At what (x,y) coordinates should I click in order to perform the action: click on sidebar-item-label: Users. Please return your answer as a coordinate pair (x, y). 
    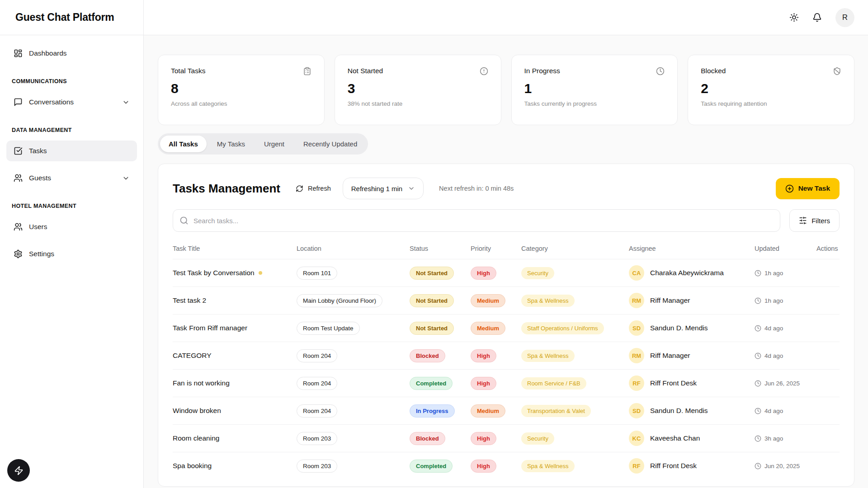
    Looking at the image, I should click on (38, 227).